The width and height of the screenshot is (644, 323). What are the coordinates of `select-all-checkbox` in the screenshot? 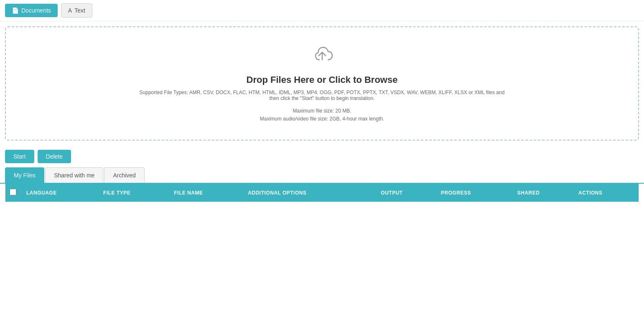 It's located at (13, 192).